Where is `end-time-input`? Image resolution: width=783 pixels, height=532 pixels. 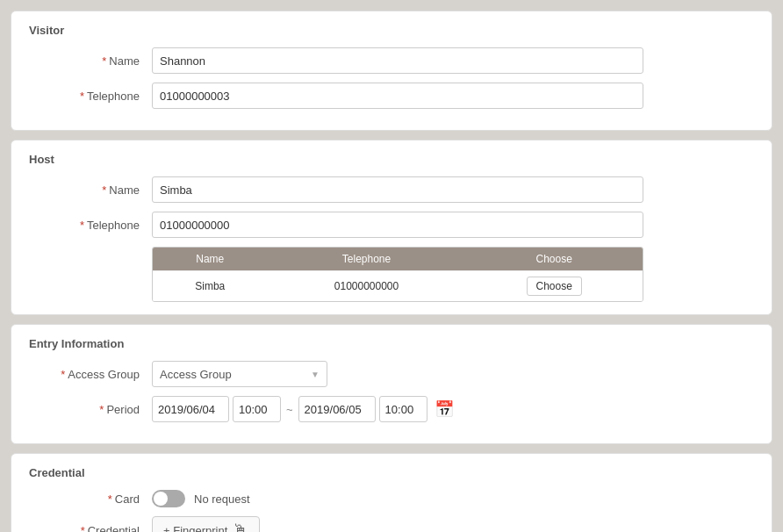 end-time-input is located at coordinates (404, 409).